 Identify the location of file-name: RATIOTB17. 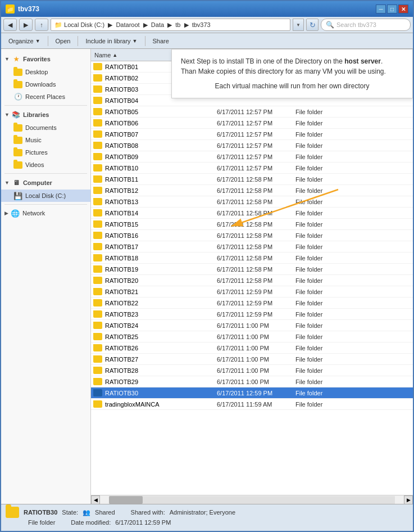
(121, 247).